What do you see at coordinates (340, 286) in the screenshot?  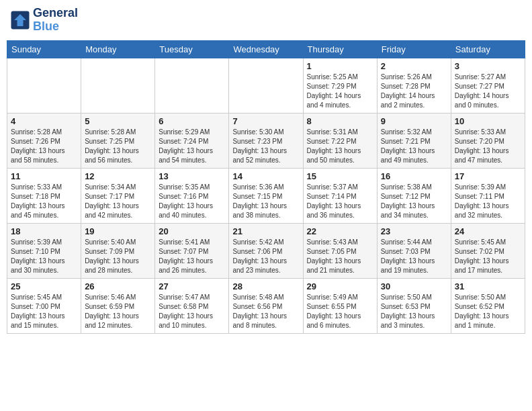 I see `day-number: 29` at bounding box center [340, 286].